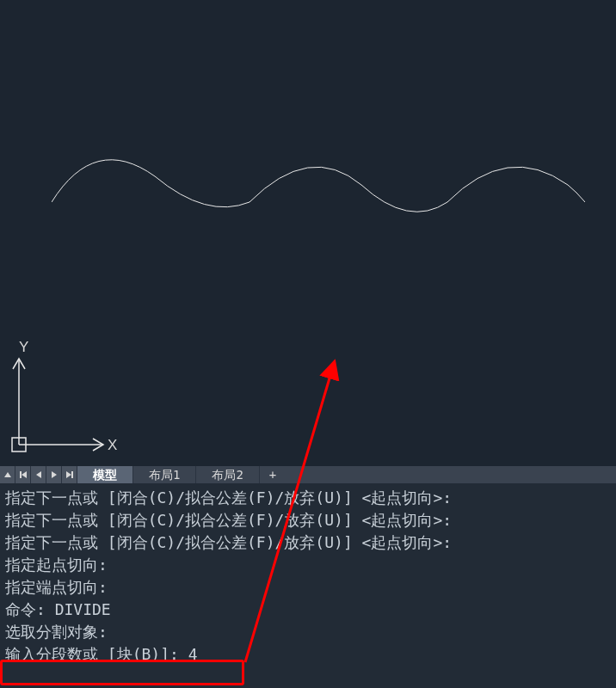 The width and height of the screenshot is (616, 688). Describe the element at coordinates (308, 610) in the screenshot. I see `command-line: 命令: DIVIDE` at that location.